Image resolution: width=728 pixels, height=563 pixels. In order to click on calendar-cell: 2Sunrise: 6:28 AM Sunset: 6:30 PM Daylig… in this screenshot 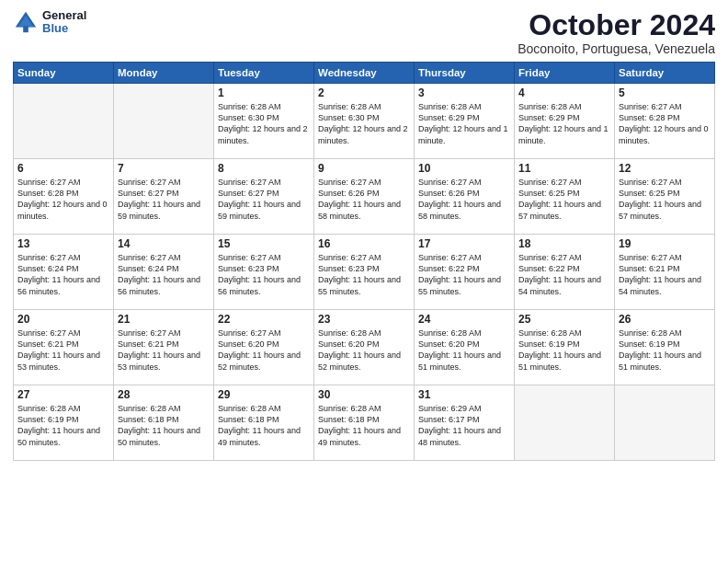, I will do `click(364, 121)`.